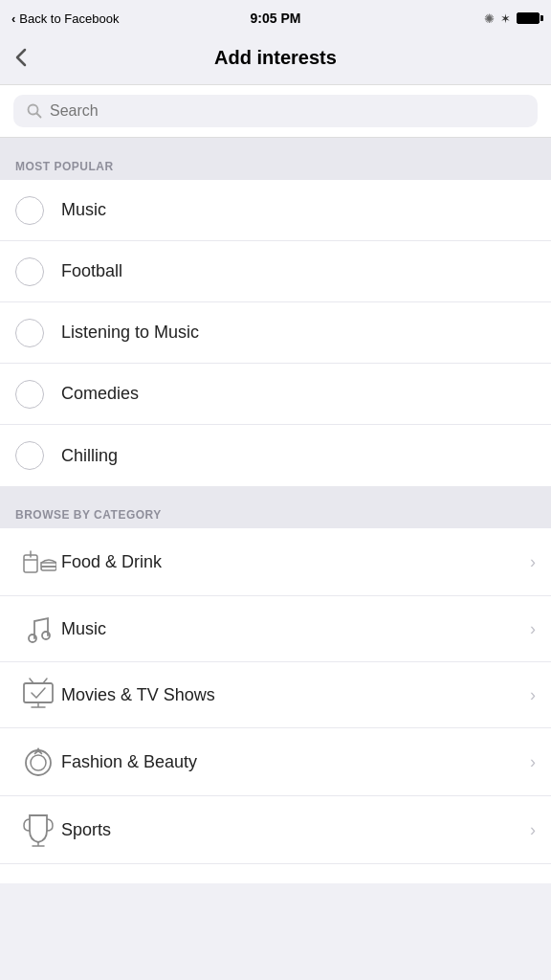  What do you see at coordinates (296, 563) in the screenshot?
I see `category-label-food-drink: Food & Drink` at bounding box center [296, 563].